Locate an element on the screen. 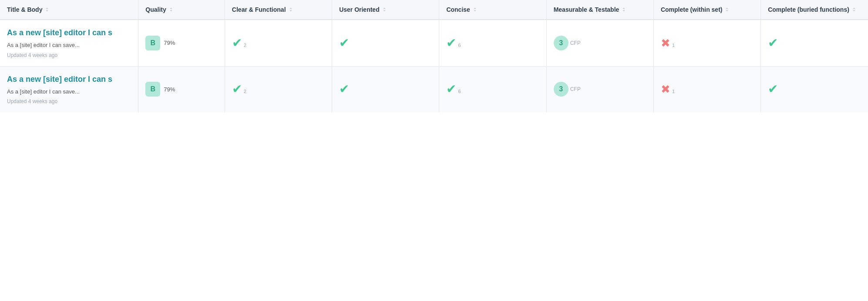 The width and height of the screenshot is (868, 301). col-header-complete-set: Complete (within set) is located at coordinates (707, 10).